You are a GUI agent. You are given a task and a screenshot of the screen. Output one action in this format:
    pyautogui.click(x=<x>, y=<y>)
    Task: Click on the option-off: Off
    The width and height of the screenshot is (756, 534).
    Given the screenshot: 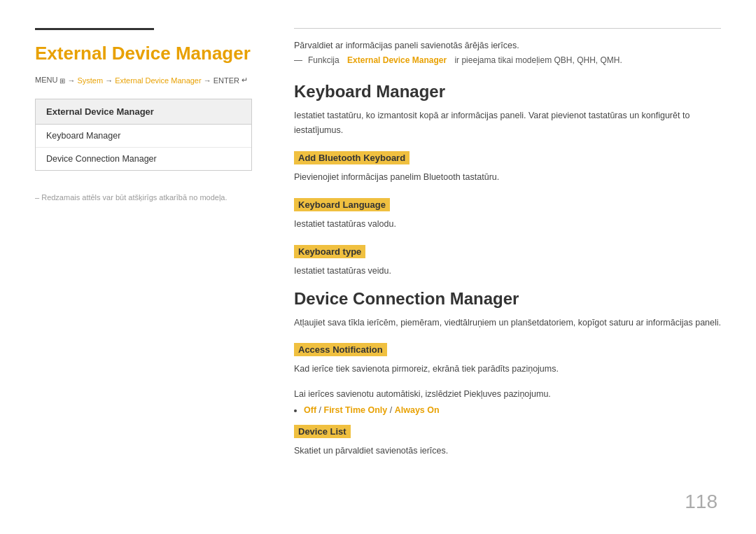 What is the action you would take?
    pyautogui.click(x=310, y=410)
    